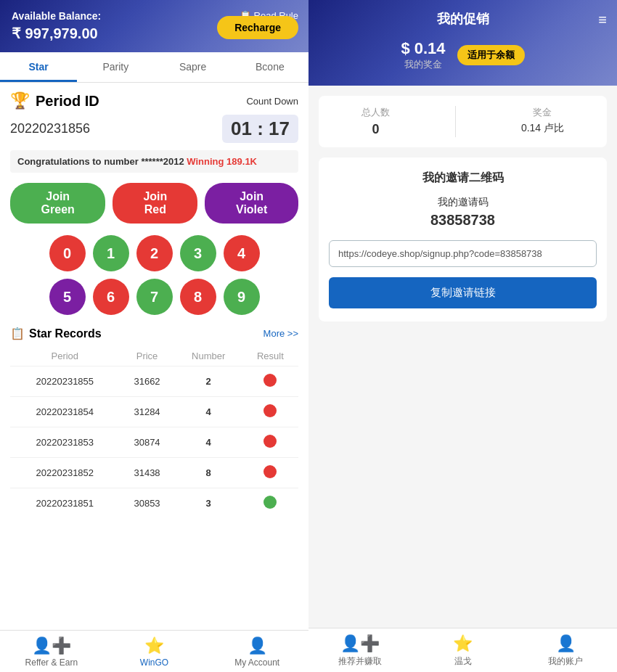  What do you see at coordinates (65, 443) in the screenshot?
I see `record-period: 20220231853` at bounding box center [65, 443].